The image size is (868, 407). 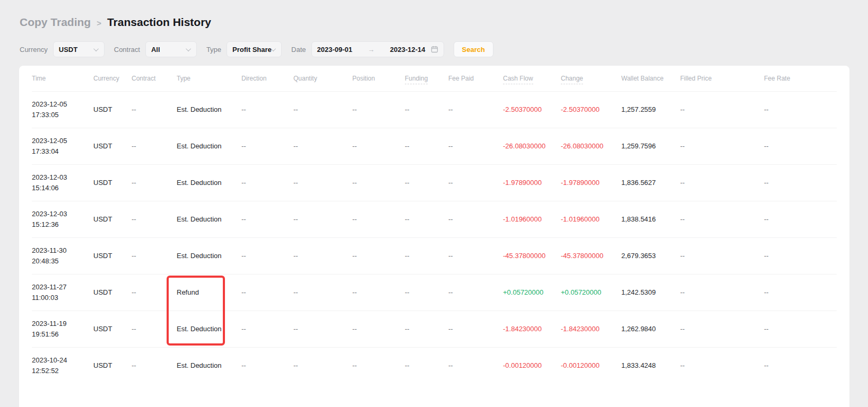 What do you see at coordinates (434, 293) in the screenshot?
I see `table-row: 2023-11-2711:00:03USDT--Refund----------…` at bounding box center [434, 293].